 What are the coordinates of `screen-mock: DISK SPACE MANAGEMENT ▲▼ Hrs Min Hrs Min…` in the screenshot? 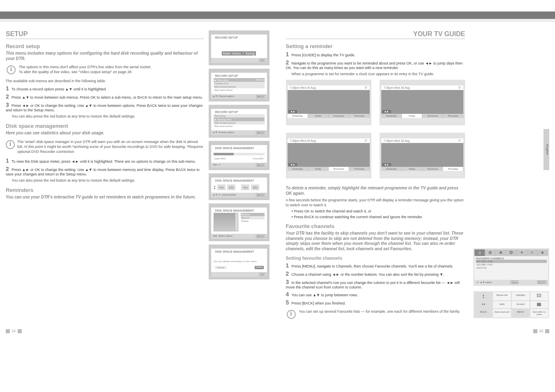 It's located at (239, 187).